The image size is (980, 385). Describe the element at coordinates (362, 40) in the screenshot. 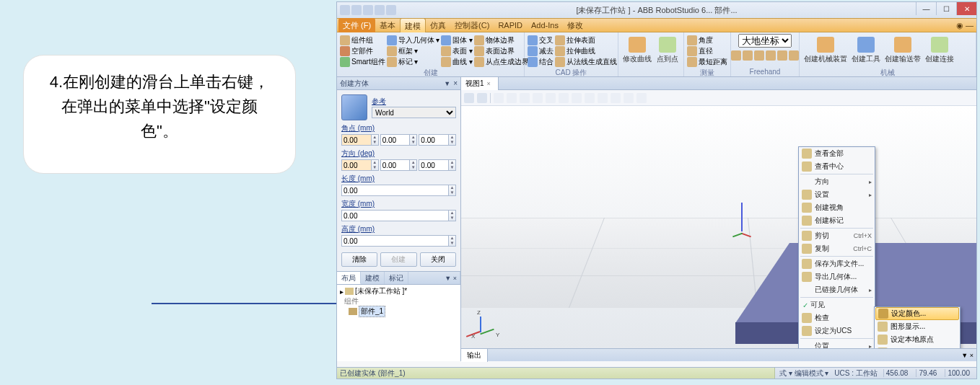

I see `btn-component-group: 组件组` at that location.